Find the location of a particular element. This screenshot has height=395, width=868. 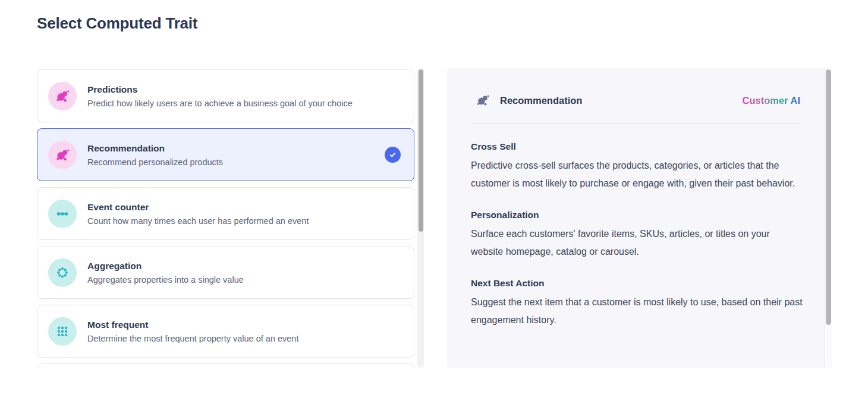

list-scrollbar is located at coordinates (421, 218).